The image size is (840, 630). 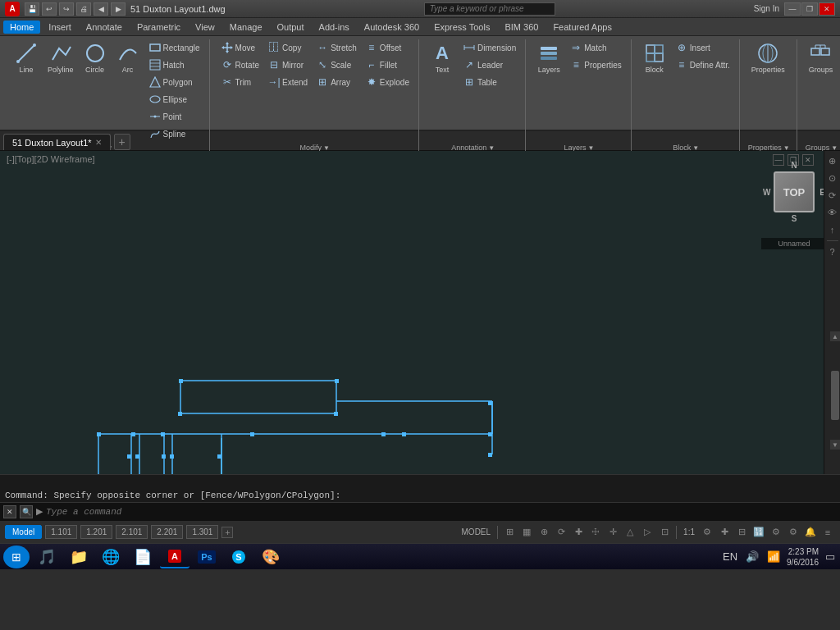 What do you see at coordinates (61, 58) in the screenshot?
I see `polyline-btn: Polyline` at bounding box center [61, 58].